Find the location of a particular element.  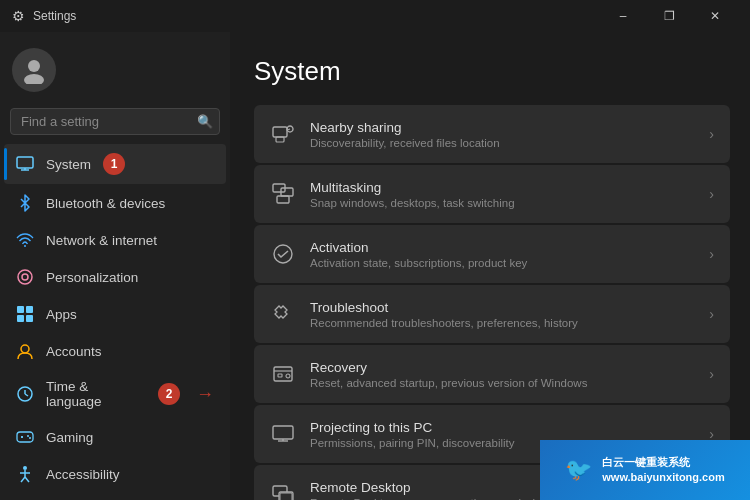

sidebar-item-accessibility: Accessibility is located at coordinates (115, 474).